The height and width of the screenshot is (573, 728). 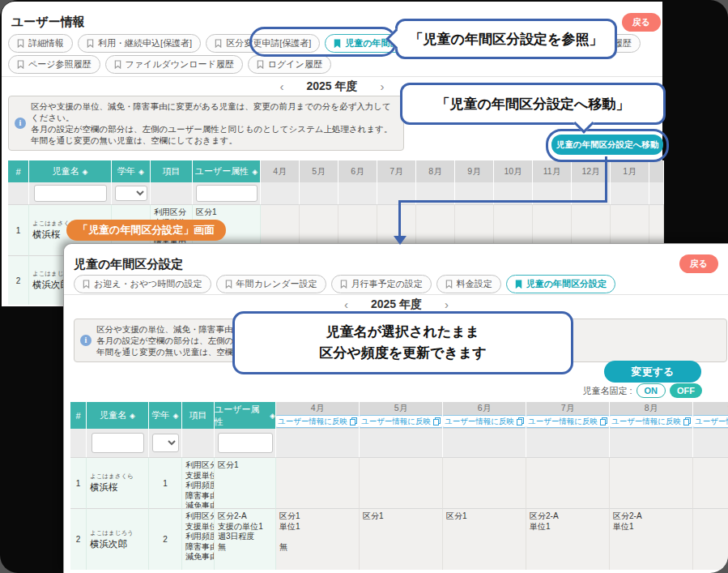 I want to click on tab-3: ログイン履歴, so click(x=290, y=65).